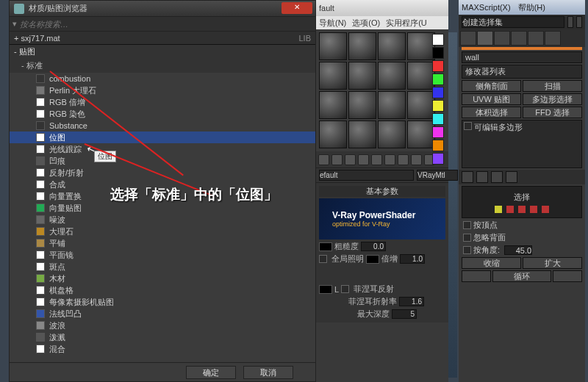  I want to click on map-type-item: 泼溅, so click(162, 337).